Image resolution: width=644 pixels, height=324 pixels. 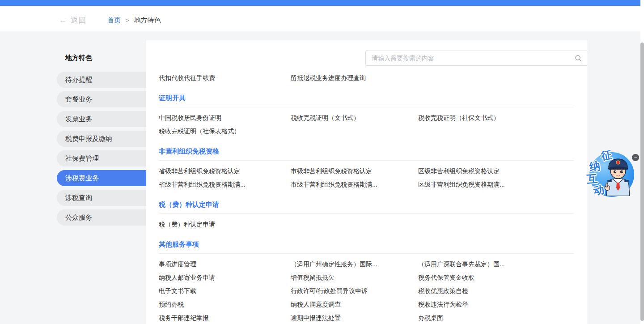 I want to click on service-item: 市级非营利组织免税资格期满..., so click(x=354, y=184).